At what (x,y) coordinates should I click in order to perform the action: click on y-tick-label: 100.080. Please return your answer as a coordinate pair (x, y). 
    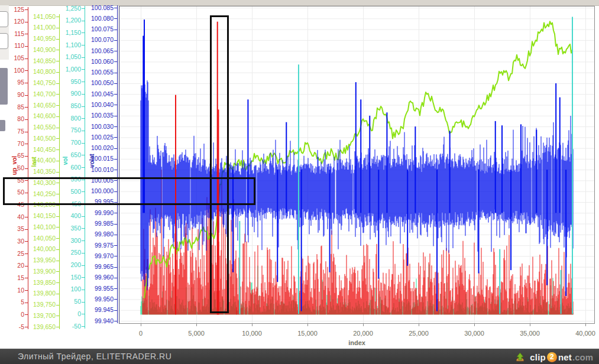
    Looking at the image, I should click on (98, 19).